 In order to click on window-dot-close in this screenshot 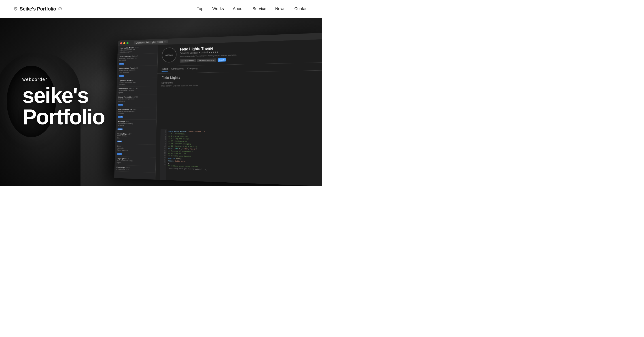, I will do `click(121, 43)`.